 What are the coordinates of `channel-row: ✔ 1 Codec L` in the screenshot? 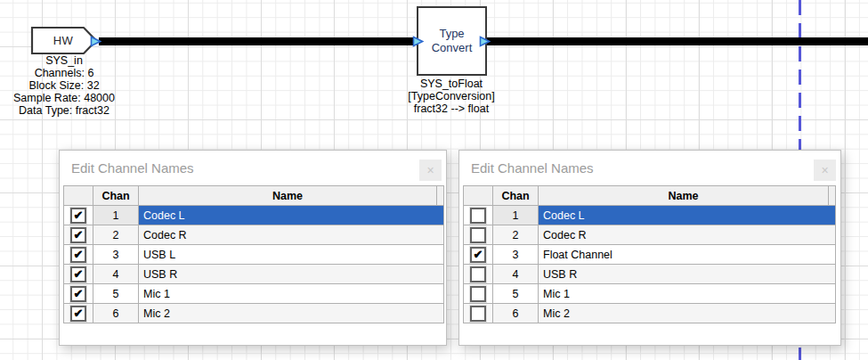 It's located at (255, 216).